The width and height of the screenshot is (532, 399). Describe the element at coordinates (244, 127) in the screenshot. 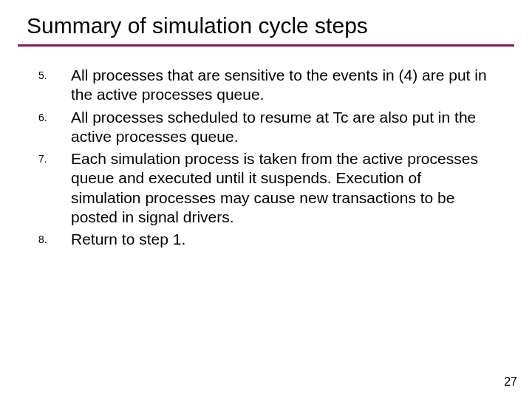

I see `list-item: 6. All processes scheduled to resume at …` at that location.